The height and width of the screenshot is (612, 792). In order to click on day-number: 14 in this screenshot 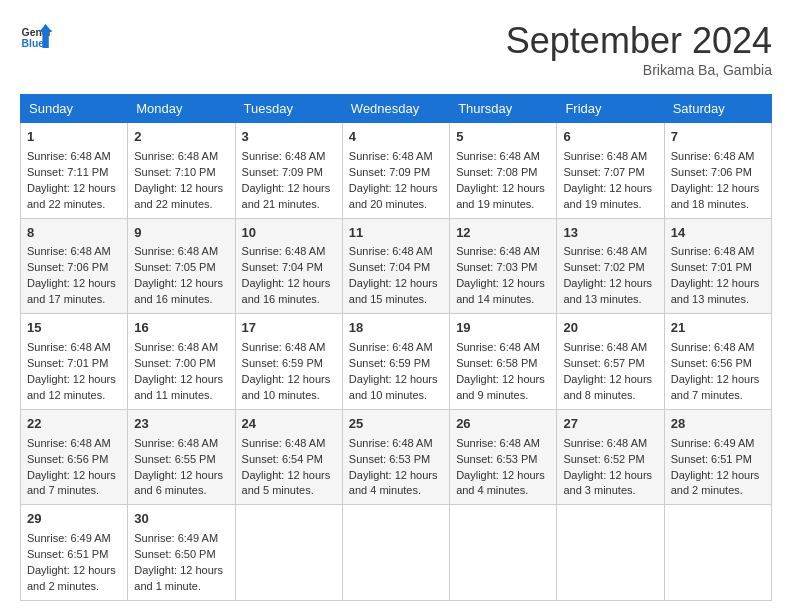, I will do `click(718, 234)`.